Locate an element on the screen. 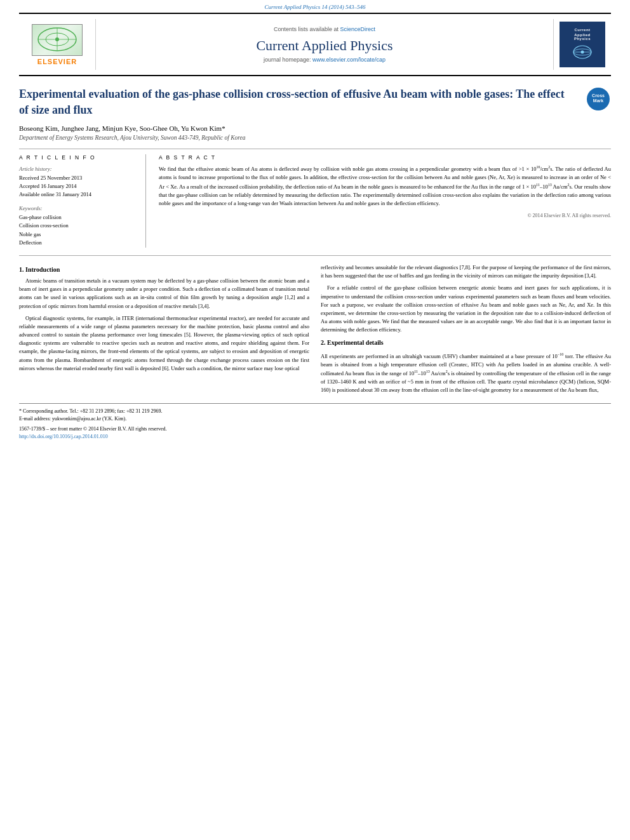 This screenshot has width=630, height=840. journal-homepage-link: www.elsevier.com/locate/cap is located at coordinates (349, 60).